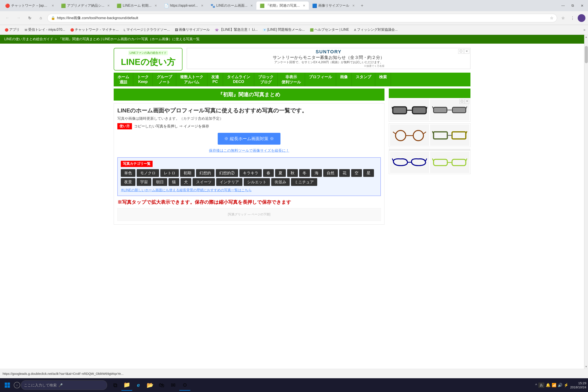 Image resolution: width=588 pixels, height=392 pixels. Describe the element at coordinates (148, 173) in the screenshot. I see `cat-btn-1: モノクロ` at that location.